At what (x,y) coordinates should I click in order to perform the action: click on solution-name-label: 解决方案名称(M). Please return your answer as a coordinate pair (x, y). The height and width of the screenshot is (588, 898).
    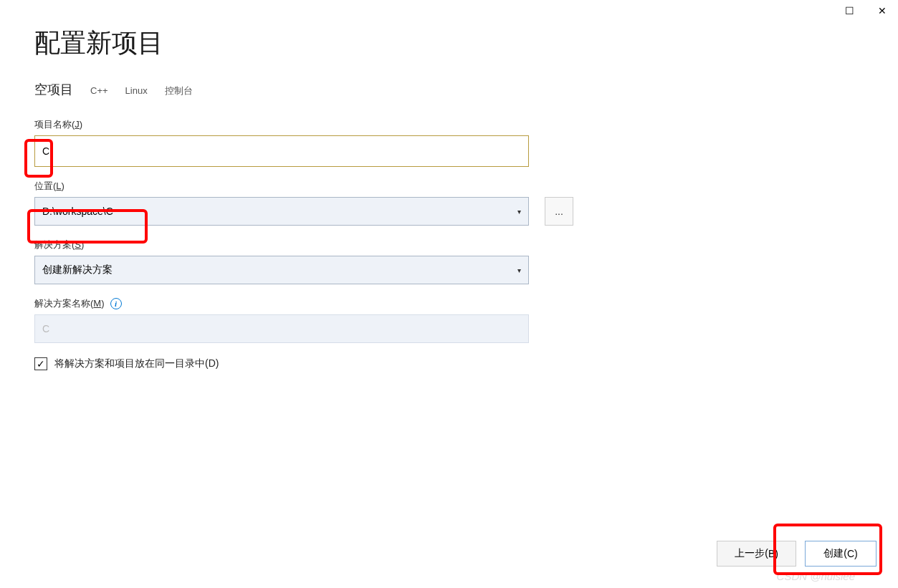
    Looking at the image, I should click on (70, 304).